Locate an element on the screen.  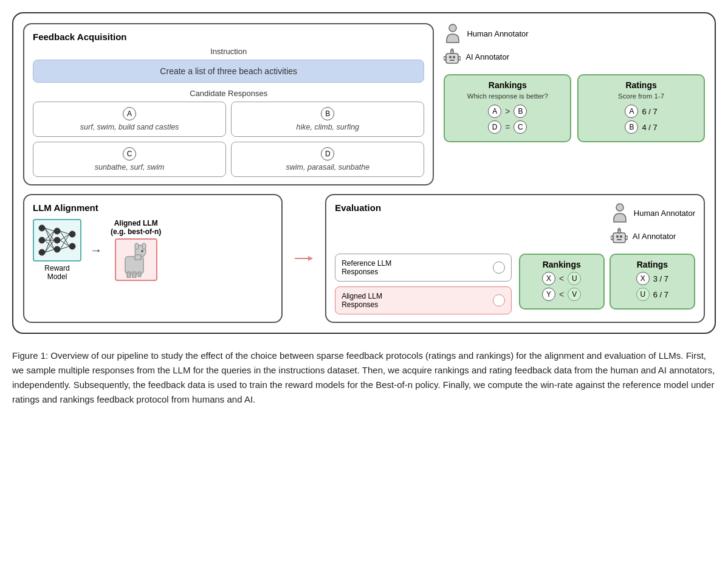
reference-llm-circle is located at coordinates (499, 268).